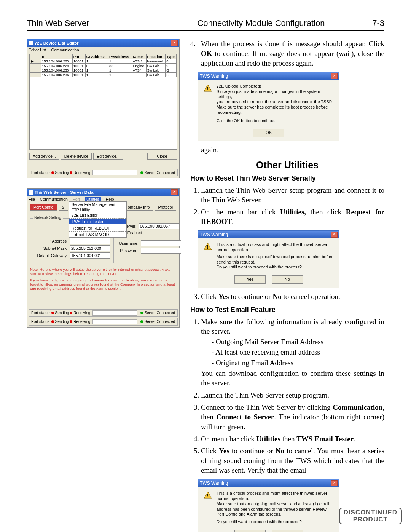  I want to click on ip-field, so click(90, 241).